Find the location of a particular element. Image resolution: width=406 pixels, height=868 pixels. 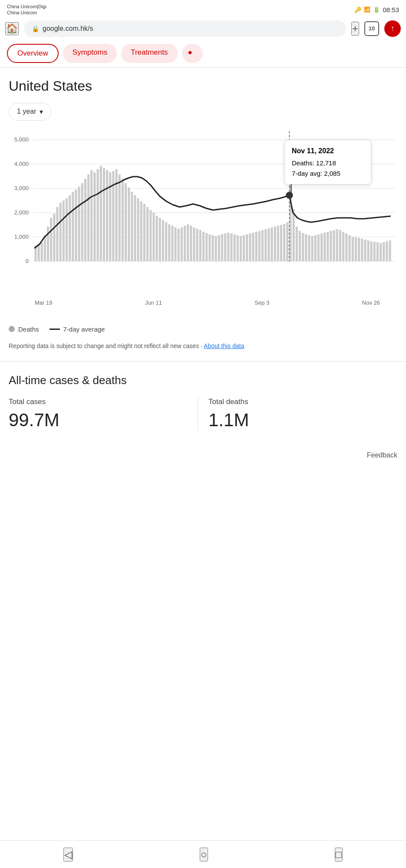

address-bar-row: 🏠 🔒 google.com.hk/s + 10 ↑ is located at coordinates (203, 29).